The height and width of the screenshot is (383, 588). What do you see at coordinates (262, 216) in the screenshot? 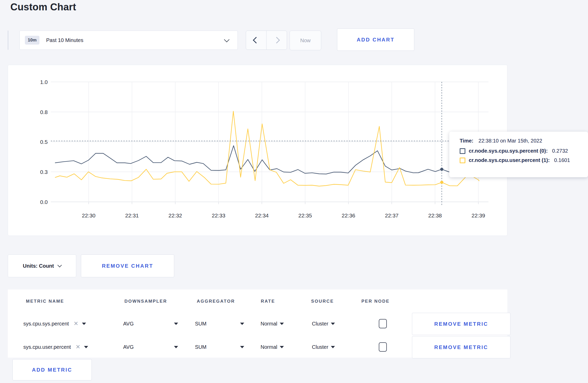
I see `x-axis-label: 22:34` at bounding box center [262, 216].